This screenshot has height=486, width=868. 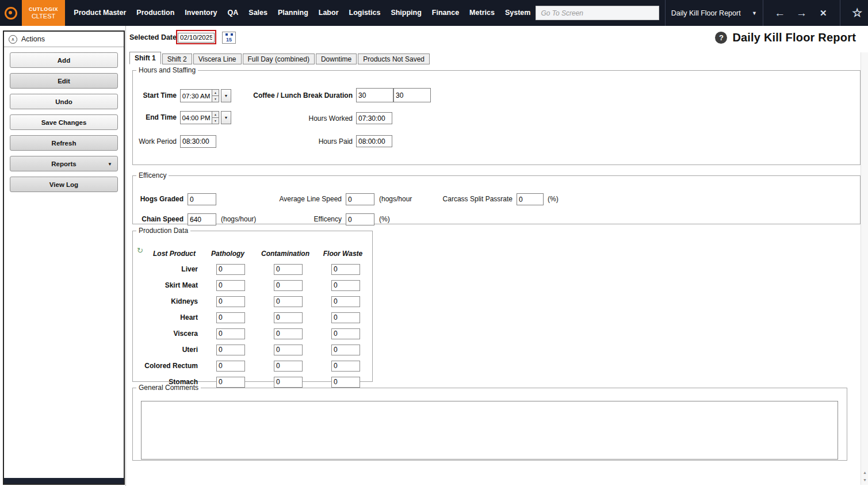 What do you see at coordinates (864, 269) in the screenshot?
I see `vertical-scrollbar: ▲ ▼` at bounding box center [864, 269].